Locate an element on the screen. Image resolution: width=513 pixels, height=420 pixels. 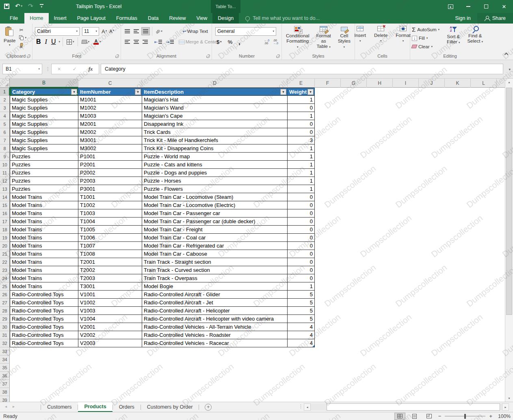
italic-button: I is located at coordinates (46, 42).